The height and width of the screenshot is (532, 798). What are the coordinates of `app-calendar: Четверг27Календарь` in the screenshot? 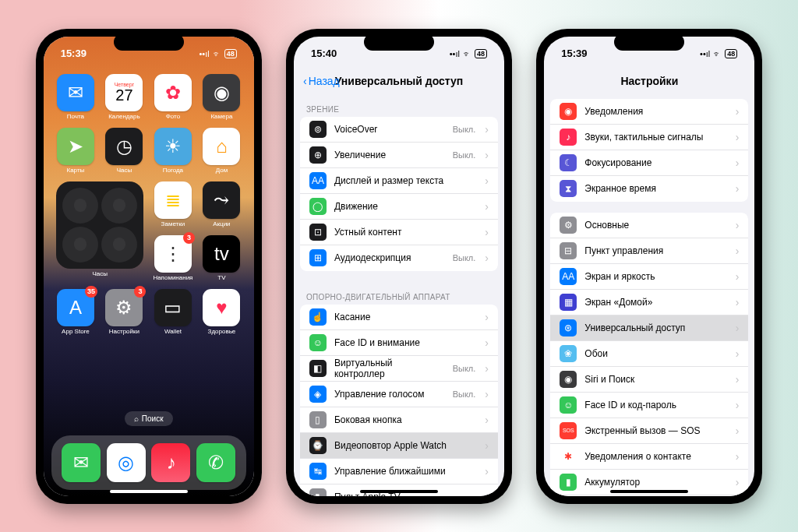 It's located at (125, 97).